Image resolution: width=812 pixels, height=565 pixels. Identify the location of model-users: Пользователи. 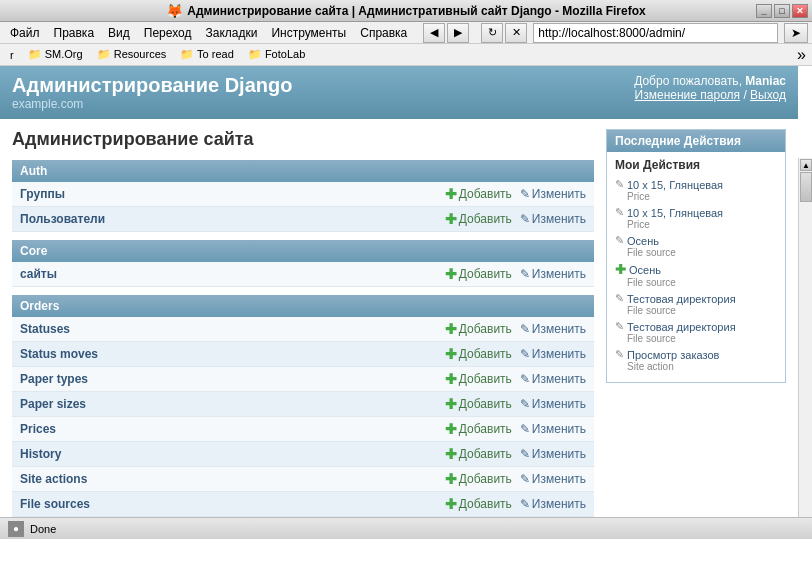
(62, 219).